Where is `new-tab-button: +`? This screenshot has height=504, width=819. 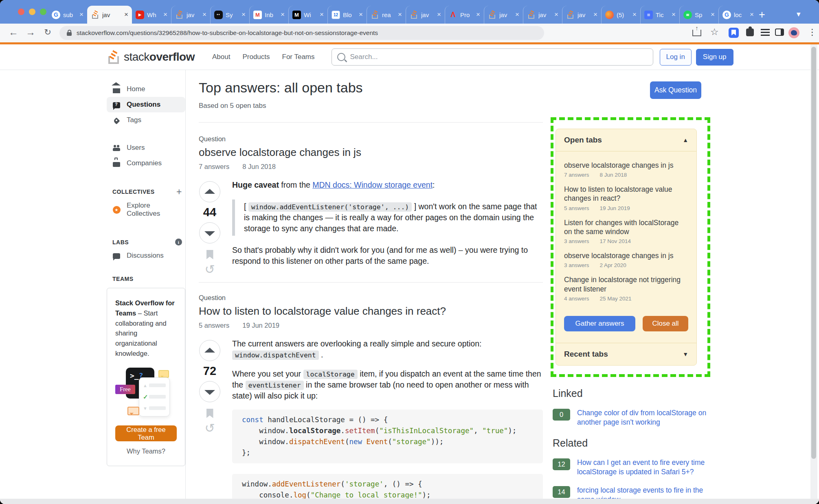
new-tab-button: + is located at coordinates (762, 15).